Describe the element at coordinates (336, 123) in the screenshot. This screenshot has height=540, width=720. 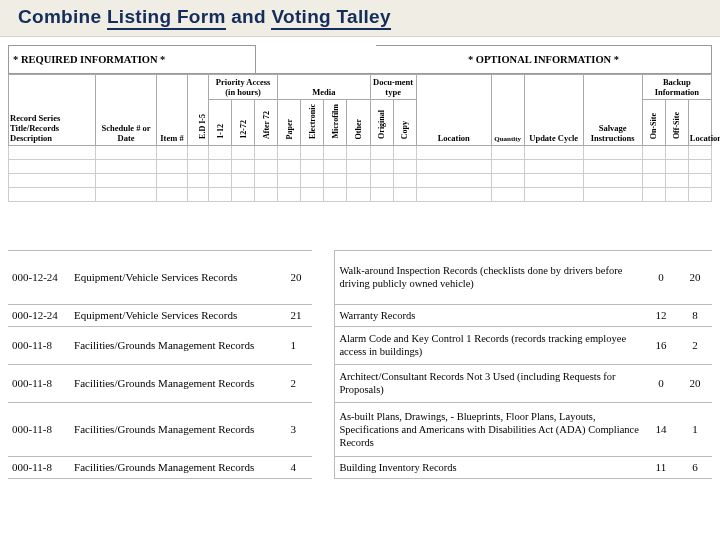
I see `col-microfilm: Microfilm` at that location.